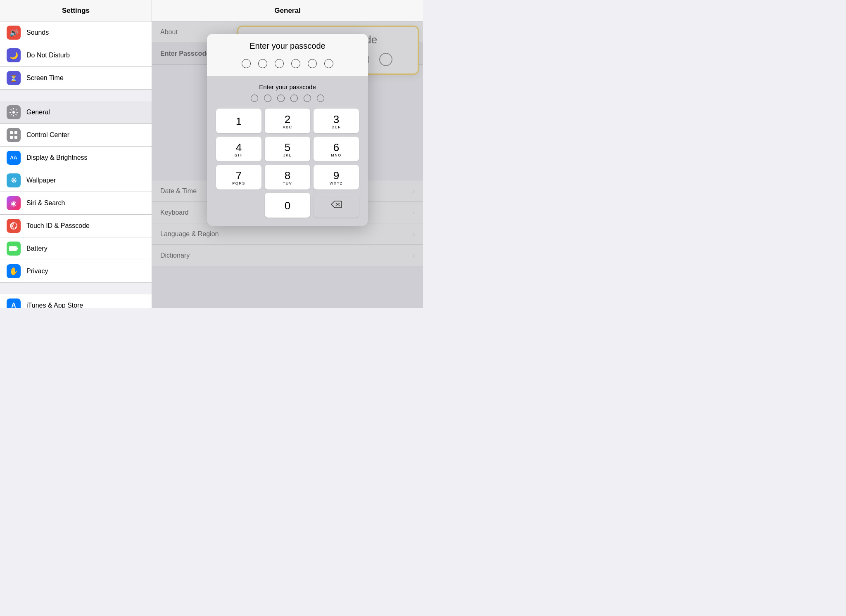 This screenshot has width=846, height=616. I want to click on key-num-4: 4, so click(239, 147).